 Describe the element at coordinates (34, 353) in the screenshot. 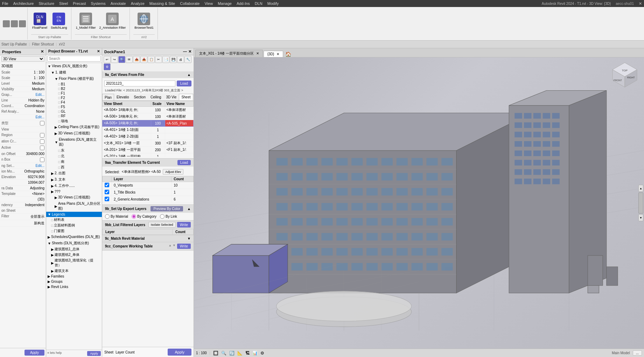

I see `props-apply-btn: Apply` at that location.